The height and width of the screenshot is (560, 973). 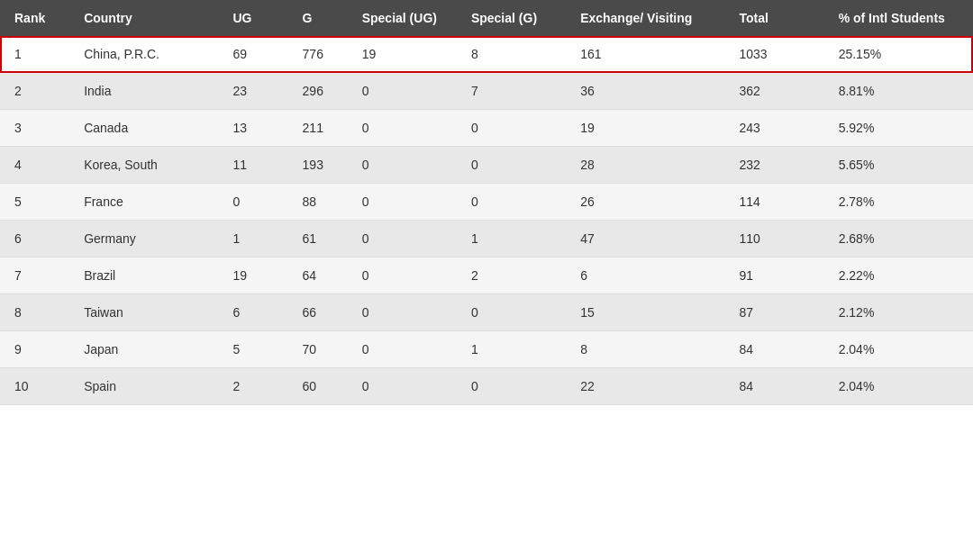 What do you see at coordinates (252, 18) in the screenshot?
I see `header-ug: UG` at bounding box center [252, 18].